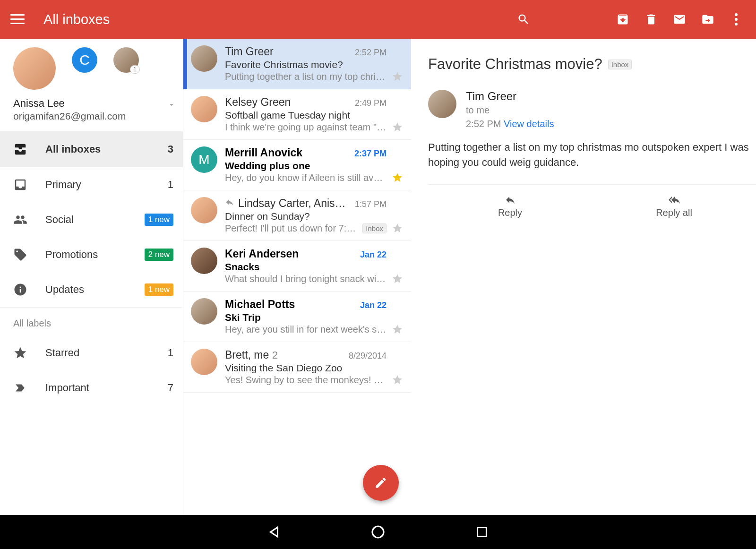  Describe the element at coordinates (20, 185) in the screenshot. I see `inbox-icon` at that location.